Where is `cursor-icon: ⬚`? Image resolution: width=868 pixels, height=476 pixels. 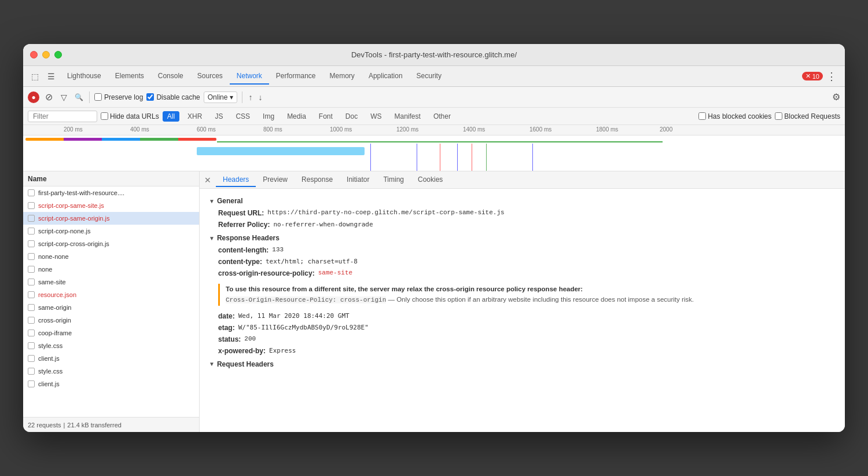 cursor-icon: ⬚ is located at coordinates (35, 76).